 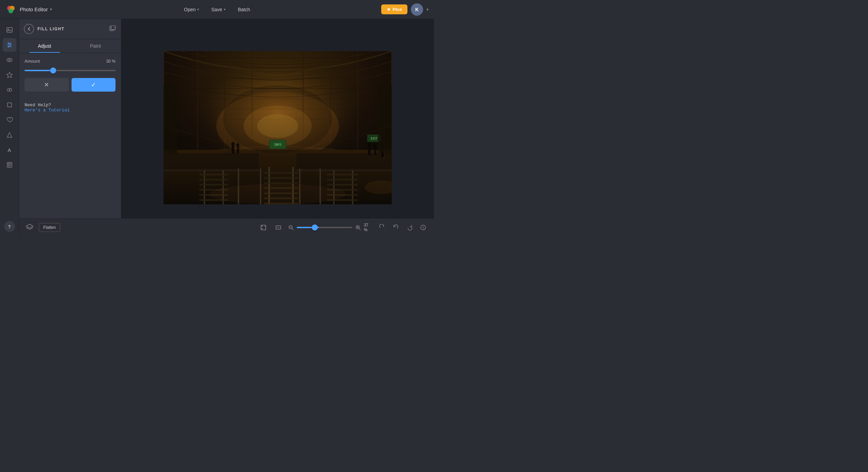 I want to click on text-letter-icon: A, so click(x=10, y=150).